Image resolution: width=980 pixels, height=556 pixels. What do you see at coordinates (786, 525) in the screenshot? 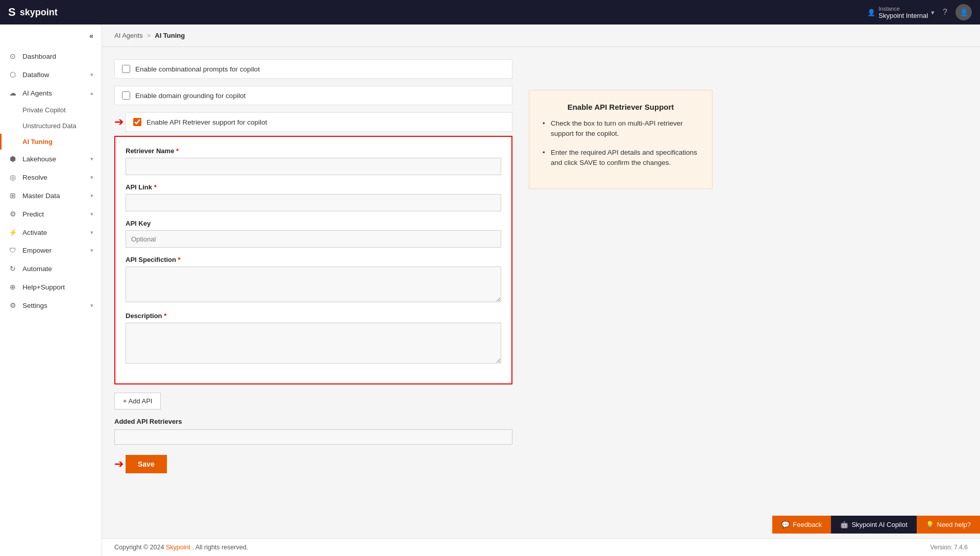
I see `feedback-icon: 💬` at bounding box center [786, 525].